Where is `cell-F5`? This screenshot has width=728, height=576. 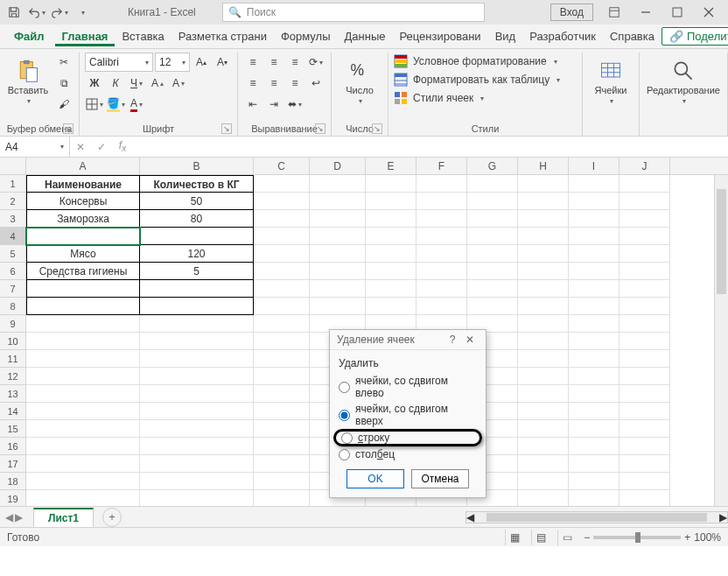 cell-F5 is located at coordinates (442, 254).